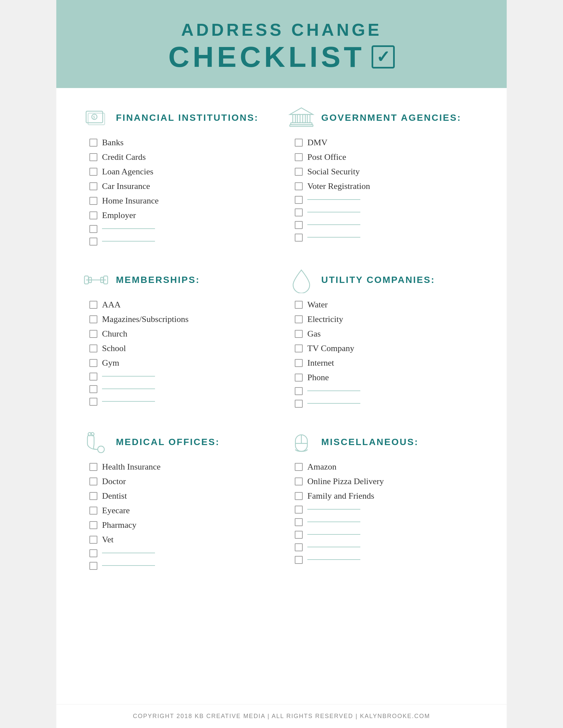 The image size is (563, 728). What do you see at coordinates (384, 192) in the screenshot?
I see `government-list: DMVPost OfficeSocial SecurityVoter Regis…` at bounding box center [384, 192].